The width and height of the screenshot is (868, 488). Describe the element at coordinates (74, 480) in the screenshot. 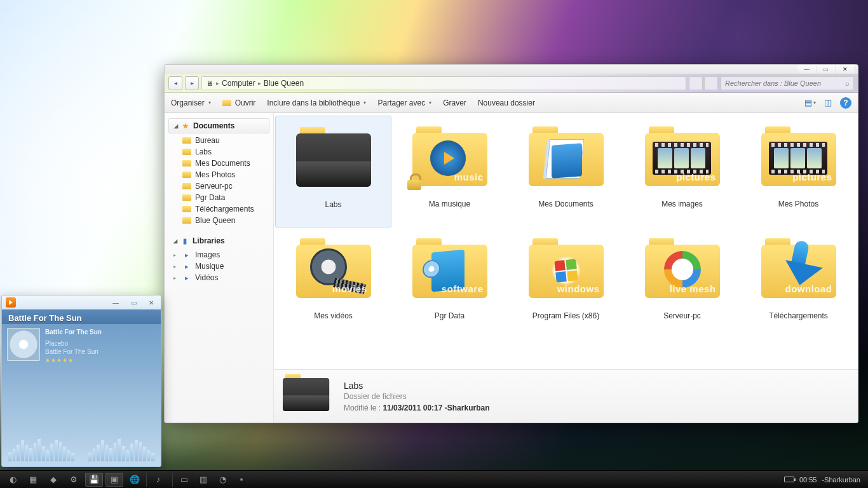

I see `taskbar-app-button: ⚙` at that location.